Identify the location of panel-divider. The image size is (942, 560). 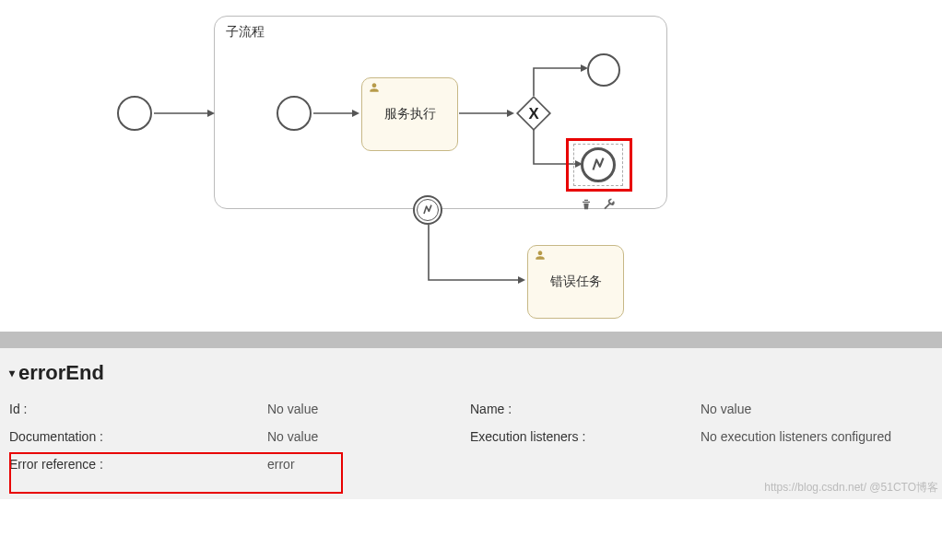
(471, 340).